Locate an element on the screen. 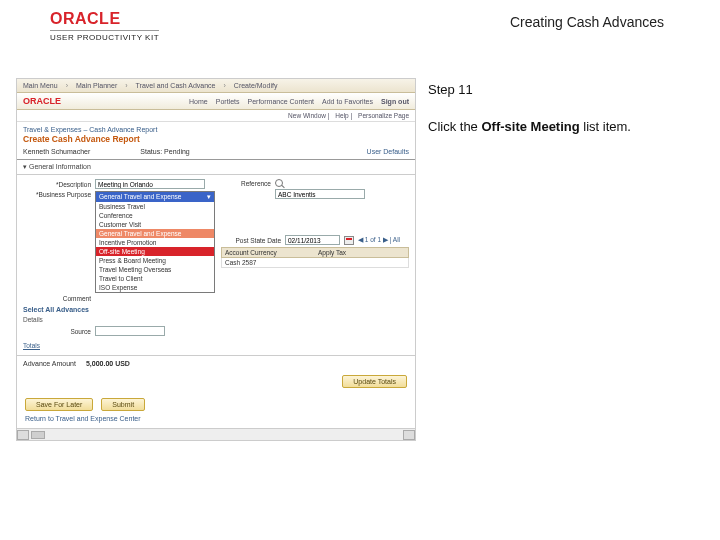  details-subheader: Details is located at coordinates (119, 320).